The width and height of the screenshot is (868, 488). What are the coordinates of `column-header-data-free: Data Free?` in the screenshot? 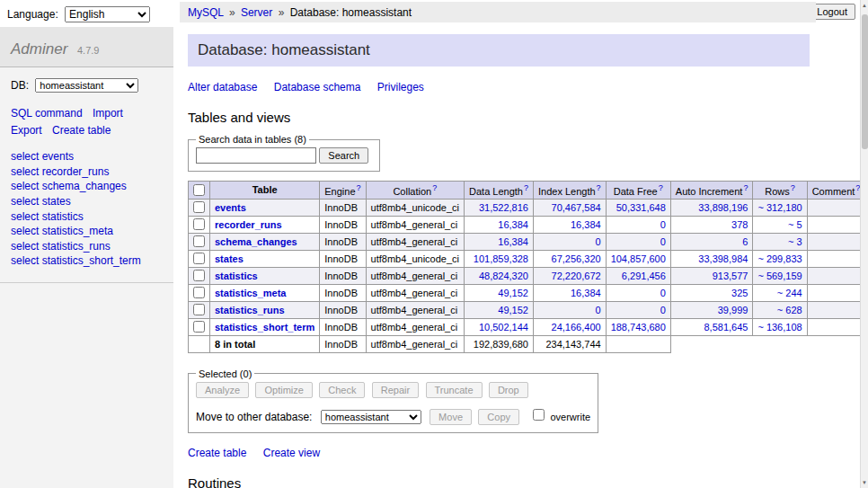 It's located at (638, 191).